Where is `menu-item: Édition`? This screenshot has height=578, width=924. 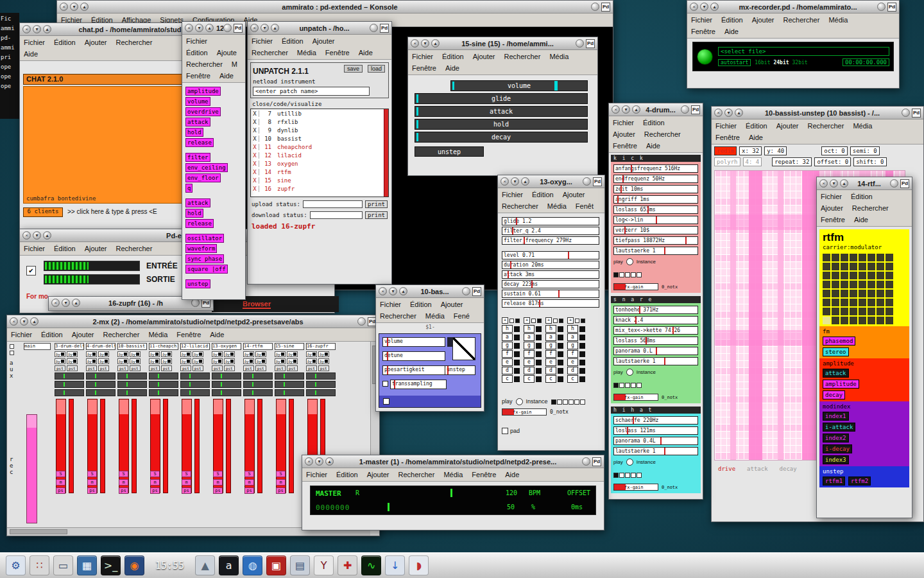
menu-item: Édition is located at coordinates (654, 123).